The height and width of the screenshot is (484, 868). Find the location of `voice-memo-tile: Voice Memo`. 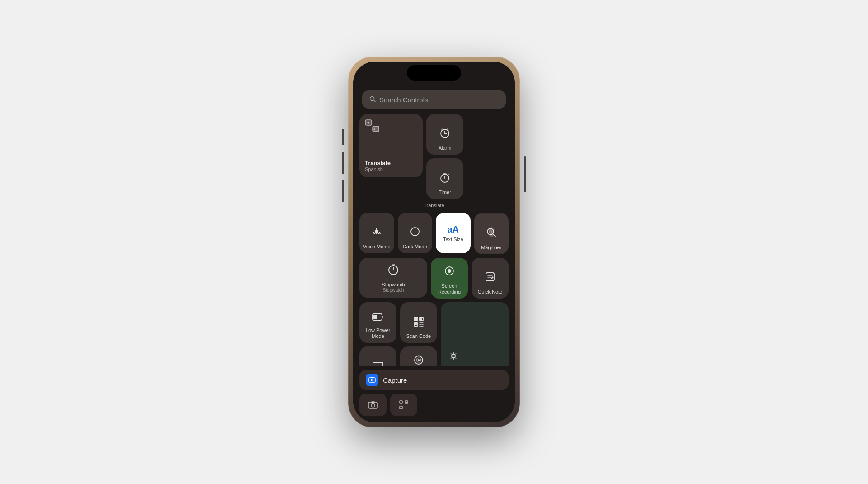

voice-memo-tile: Voice Memo is located at coordinates (377, 233).